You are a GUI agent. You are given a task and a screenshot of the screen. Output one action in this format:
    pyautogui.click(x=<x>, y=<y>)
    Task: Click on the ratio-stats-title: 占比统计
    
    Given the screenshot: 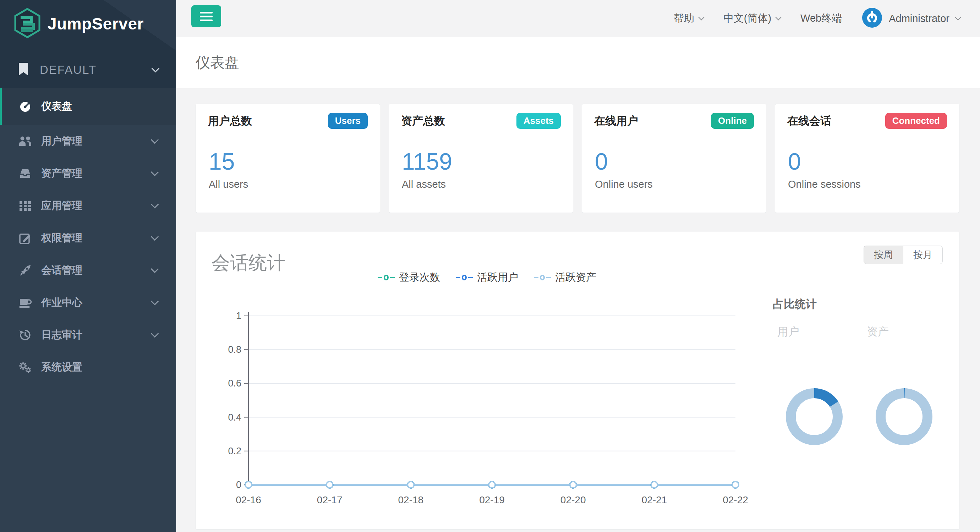 What is the action you would take?
    pyautogui.click(x=795, y=304)
    